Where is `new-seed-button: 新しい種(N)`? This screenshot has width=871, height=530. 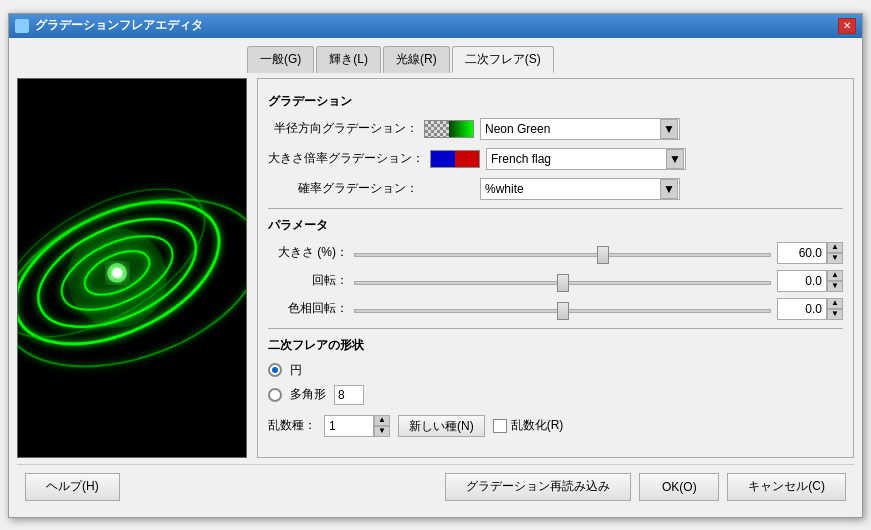 new-seed-button: 新しい種(N) is located at coordinates (442, 426).